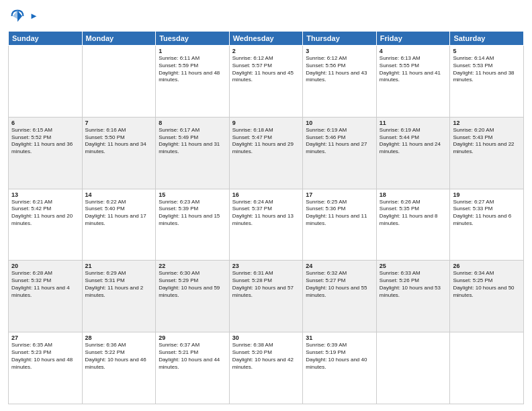 The width and height of the screenshot is (532, 411). What do you see at coordinates (119, 39) in the screenshot?
I see `day-header-monday: Monday` at bounding box center [119, 39].